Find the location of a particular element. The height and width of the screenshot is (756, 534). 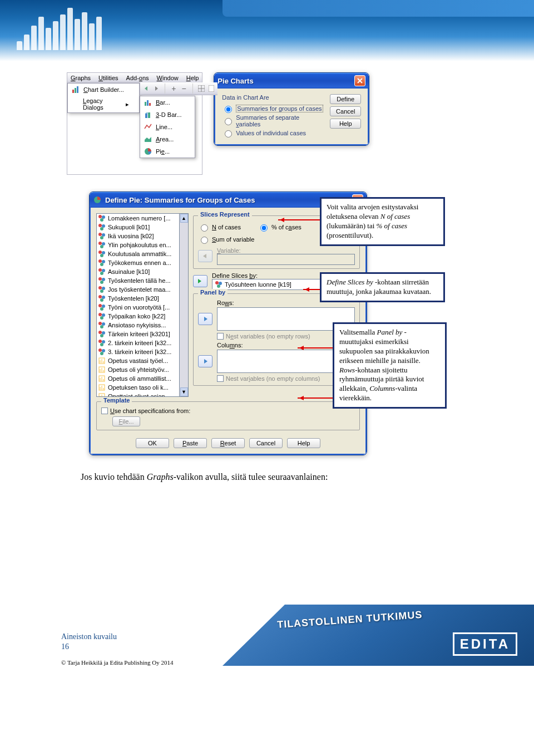

radio-label-2: Summaries of separate variables is located at coordinates (280, 121).